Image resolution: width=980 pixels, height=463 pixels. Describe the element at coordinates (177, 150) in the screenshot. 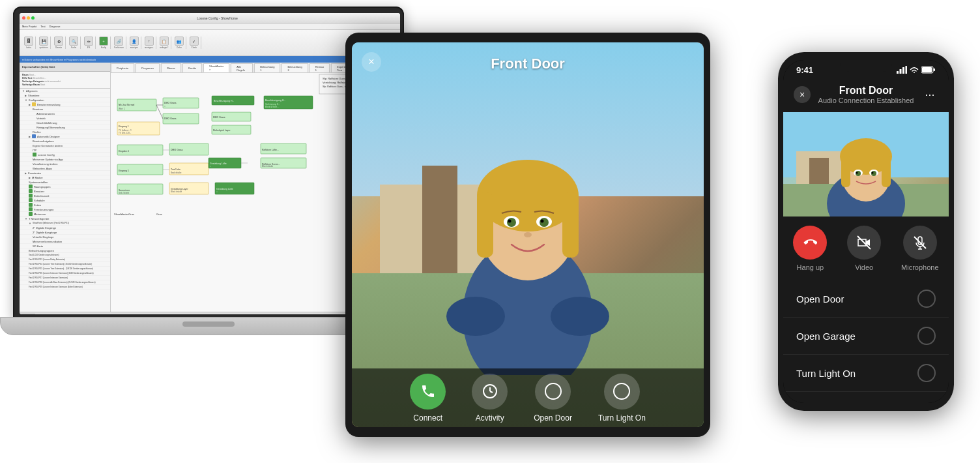

I see `svg-text: DMO Grass` at that location.